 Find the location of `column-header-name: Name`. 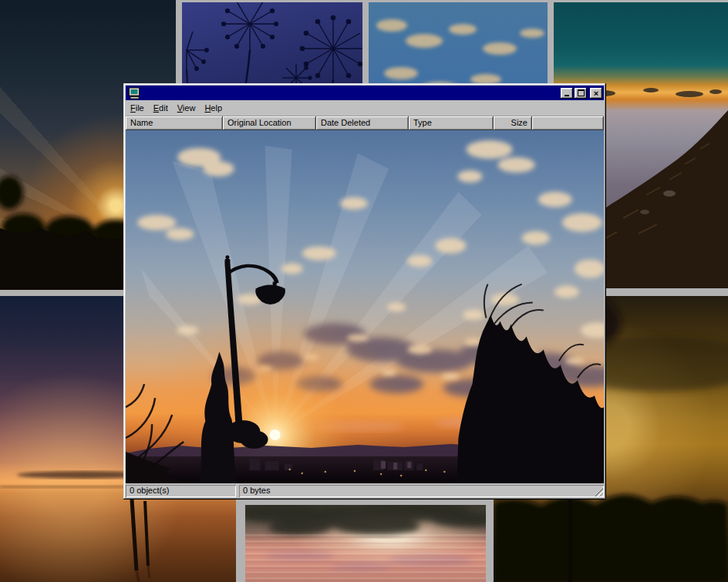

column-header-name: Name is located at coordinates (174, 123).